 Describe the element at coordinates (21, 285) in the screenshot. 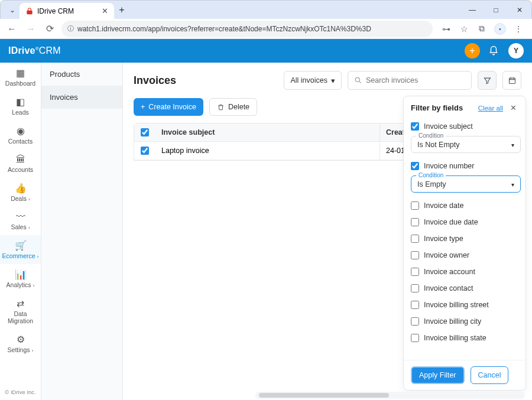

I see `sidebar-label: Analytics ›` at that location.